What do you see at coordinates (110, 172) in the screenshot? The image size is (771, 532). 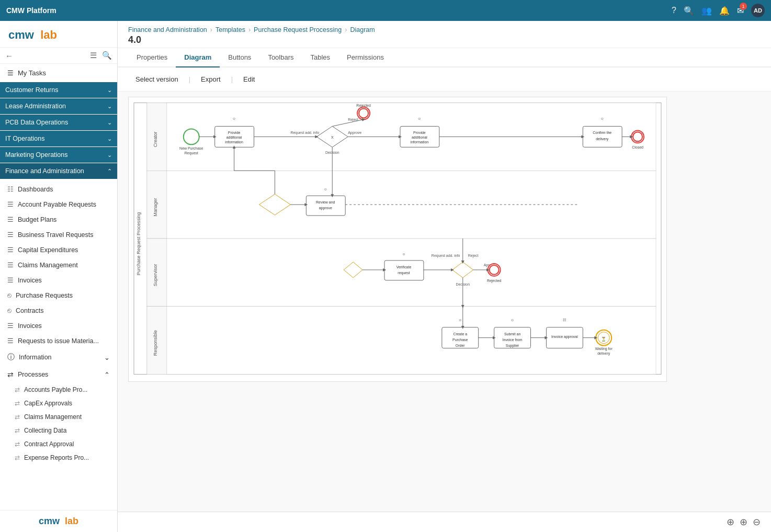 I see `finance-chevron: ⌃` at bounding box center [110, 172].